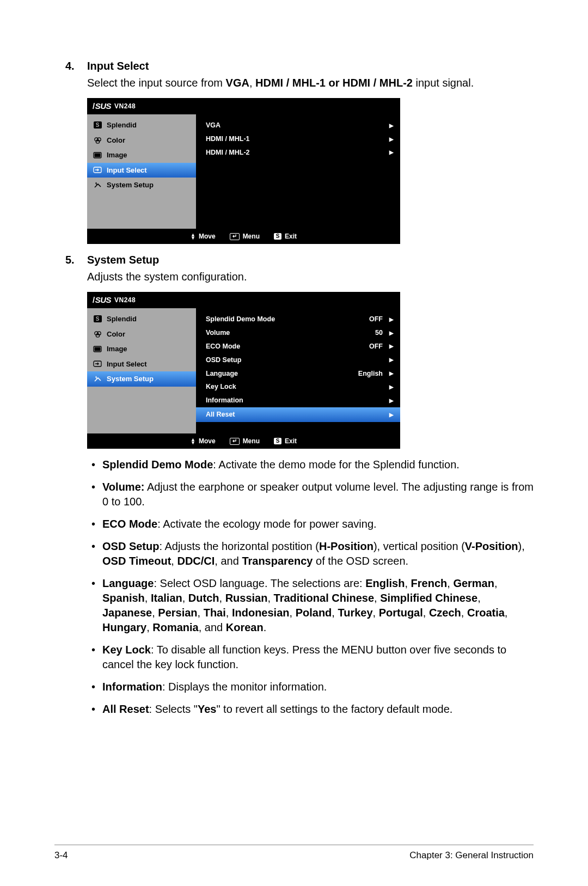  I want to click on text-bold: V-Position, so click(492, 546).